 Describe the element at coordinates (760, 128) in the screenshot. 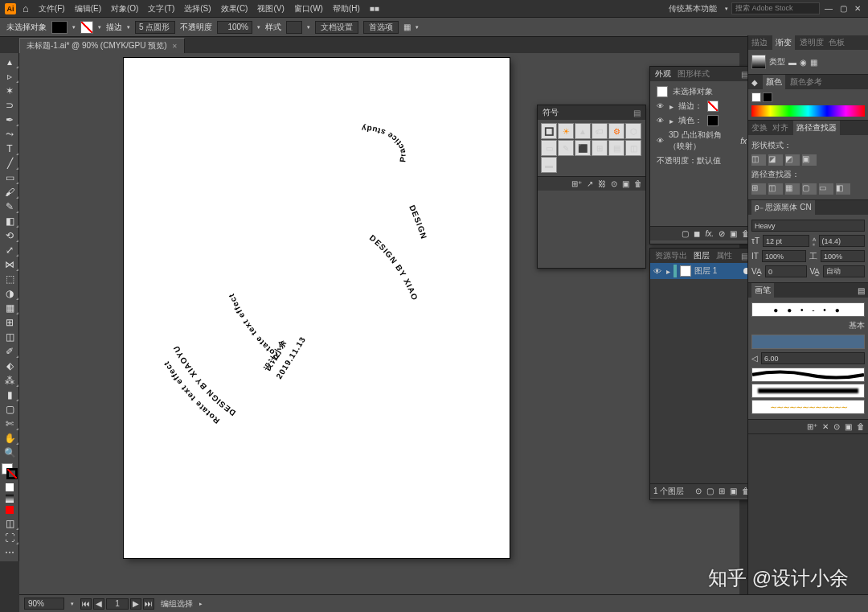

I see `transform-tab: 变换` at that location.